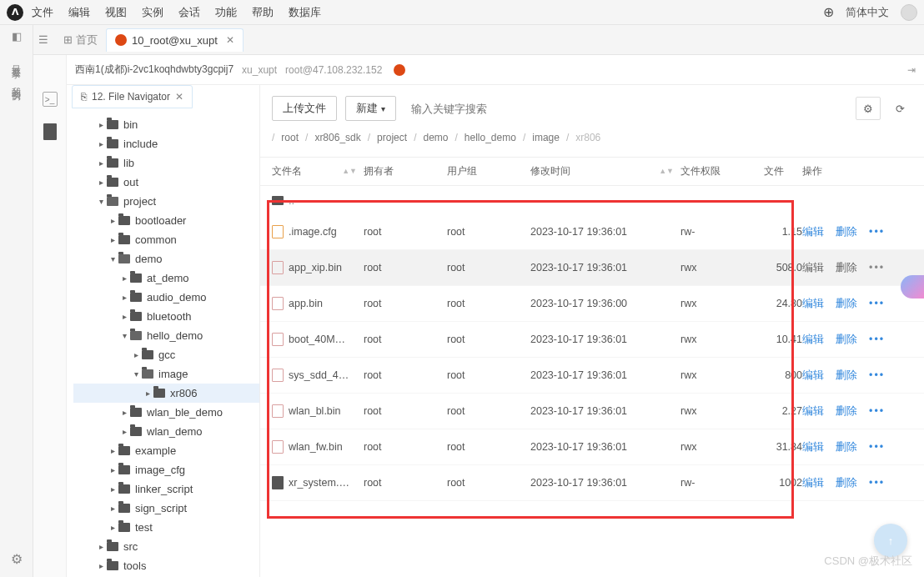 The width and height of the screenshot is (924, 577). Describe the element at coordinates (167, 527) in the screenshot. I see `tree-item-test: ▸test` at that location.